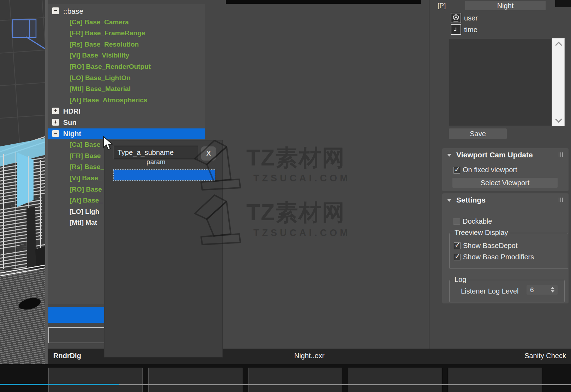  I want to click on time-icon, so click(456, 30).